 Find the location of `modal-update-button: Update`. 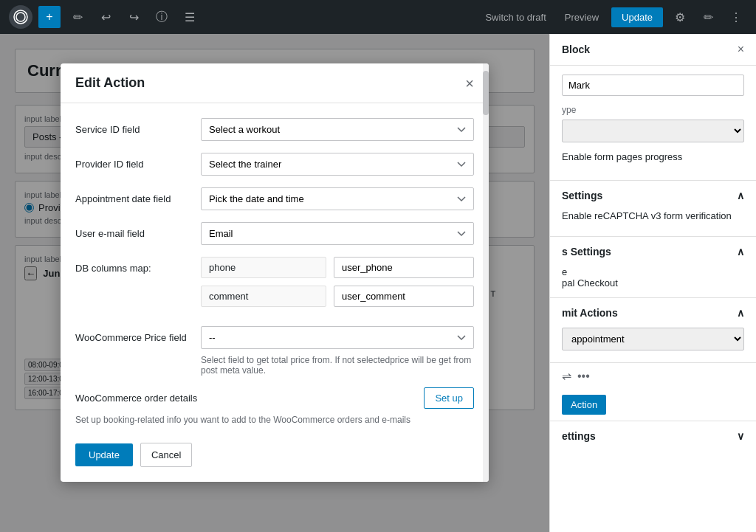

modal-update-button: Update is located at coordinates (104, 455).